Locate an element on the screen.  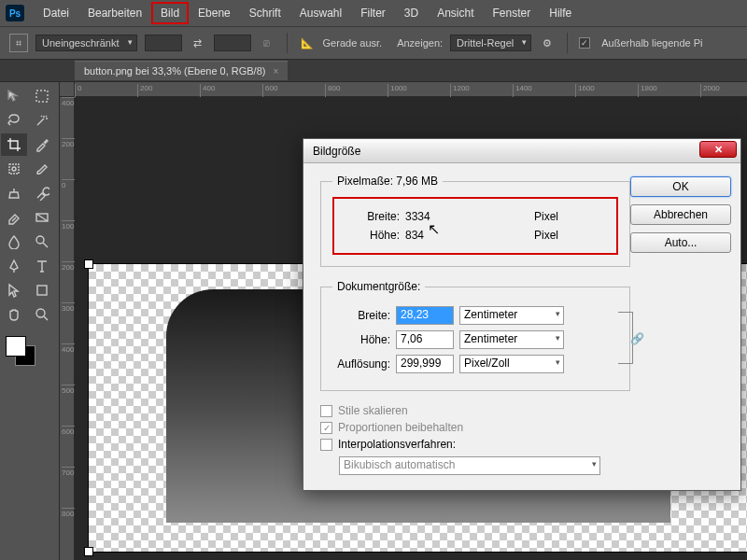
ratio-height-input is located at coordinates (233, 43).